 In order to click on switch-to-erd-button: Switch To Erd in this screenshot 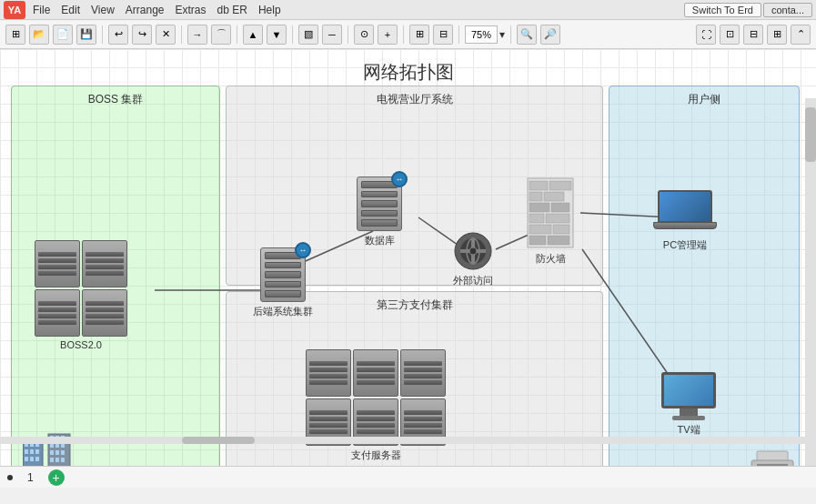, I will do `click(722, 10)`.